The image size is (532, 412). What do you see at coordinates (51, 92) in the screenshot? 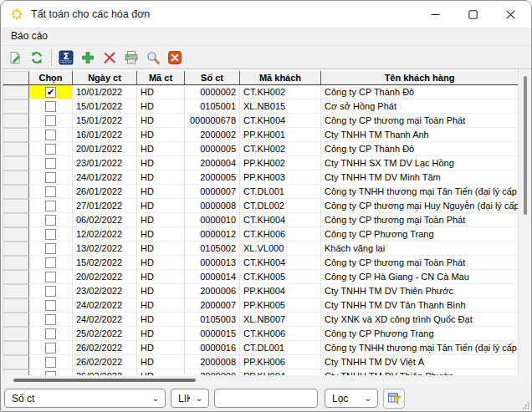
I see `select-cell: ✔` at bounding box center [51, 92].